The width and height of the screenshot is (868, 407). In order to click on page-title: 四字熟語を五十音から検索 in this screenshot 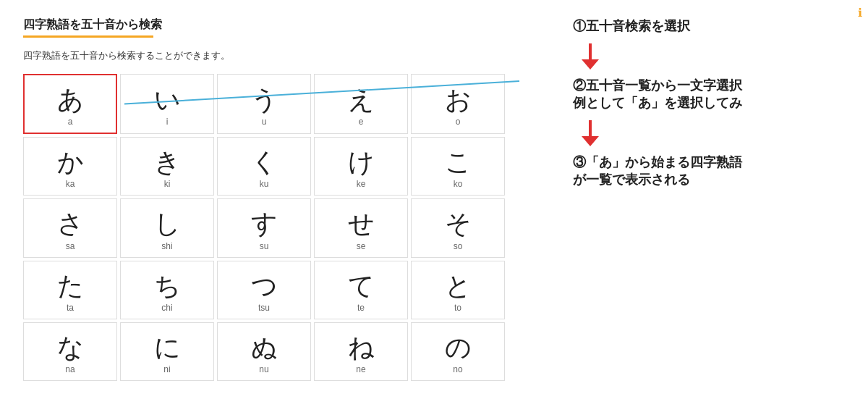, I will do `click(275, 25)`.